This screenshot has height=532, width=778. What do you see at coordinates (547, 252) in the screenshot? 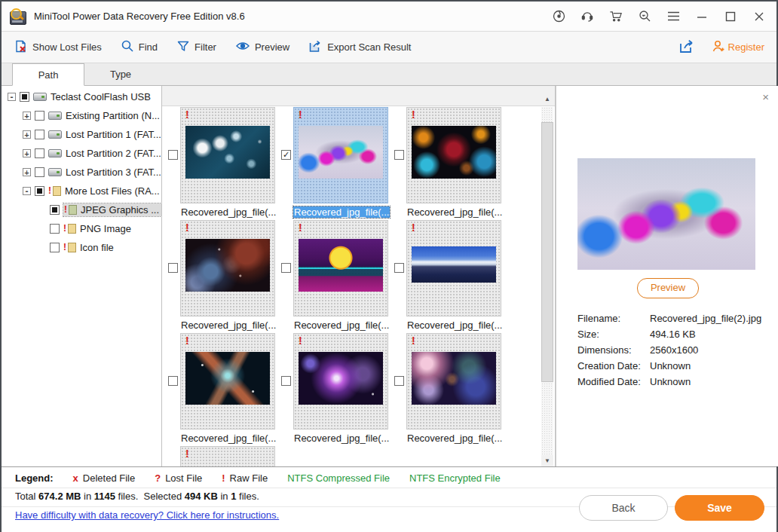
I see `scrollbar-thumb` at bounding box center [547, 252].